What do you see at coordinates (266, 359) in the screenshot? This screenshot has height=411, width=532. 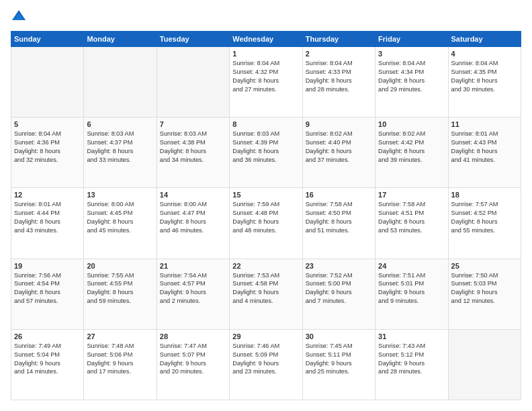 I see `day-info: Sunrise: 7:46 AM Sunset: 5:09 PM Dayligh…` at bounding box center [266, 359].